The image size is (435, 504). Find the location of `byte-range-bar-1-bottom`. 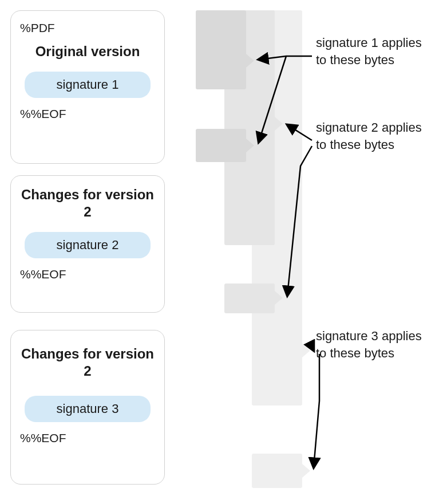

byte-range-bar-1-bottom is located at coordinates (221, 145).